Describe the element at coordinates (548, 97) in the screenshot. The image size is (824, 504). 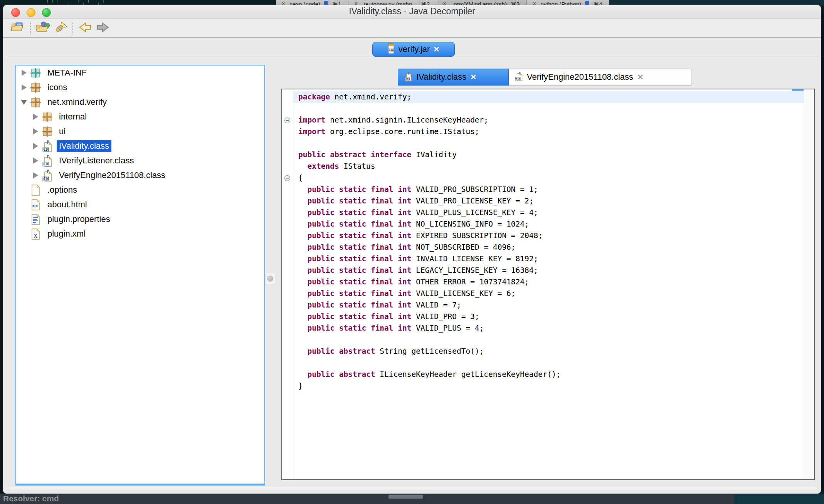
I see `code-line: package net.xmind.verify;` at that location.